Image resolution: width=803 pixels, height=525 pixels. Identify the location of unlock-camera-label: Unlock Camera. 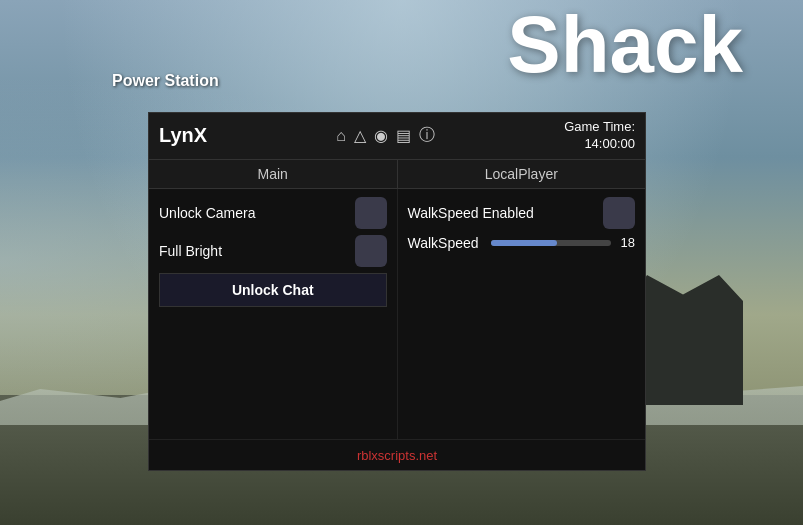
(207, 213).